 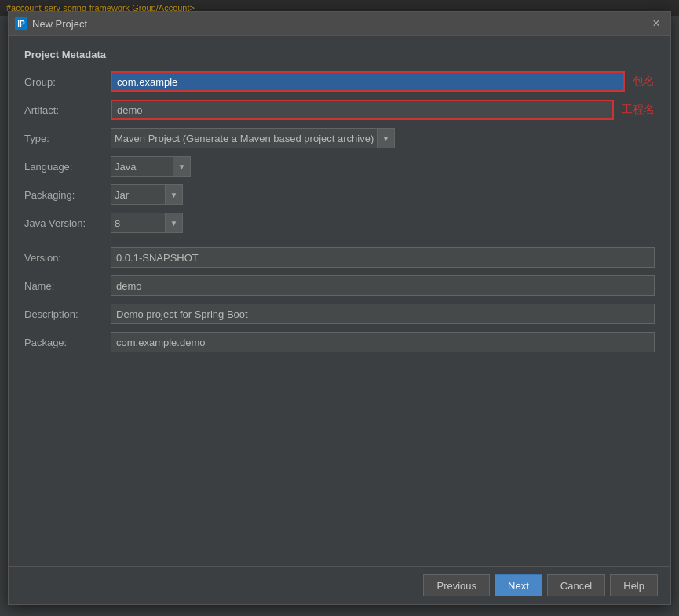 I want to click on section-title: Project Metadata, so click(x=339, y=55).